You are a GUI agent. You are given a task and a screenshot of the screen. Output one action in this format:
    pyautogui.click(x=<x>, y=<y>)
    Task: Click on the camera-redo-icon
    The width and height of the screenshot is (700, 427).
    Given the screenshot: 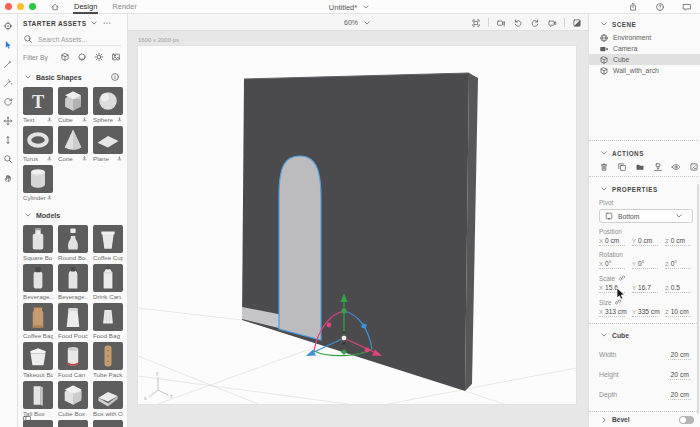 What is the action you would take?
    pyautogui.click(x=535, y=23)
    